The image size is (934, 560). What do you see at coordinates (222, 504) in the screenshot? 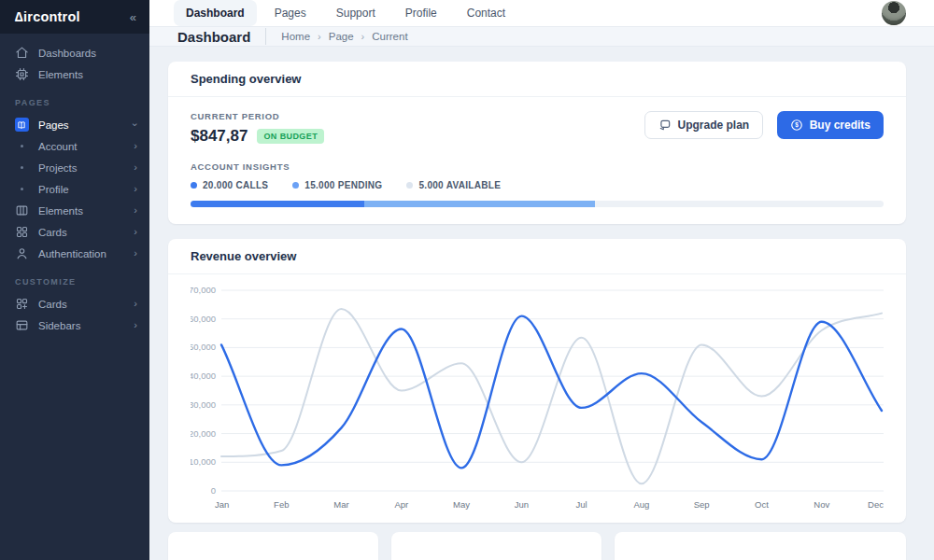
I see `svg-text: Jan` at bounding box center [222, 504].